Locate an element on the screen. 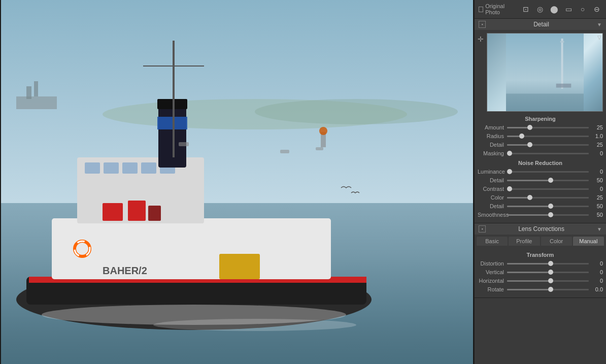  masking-value: 0 is located at coordinates (596, 153).